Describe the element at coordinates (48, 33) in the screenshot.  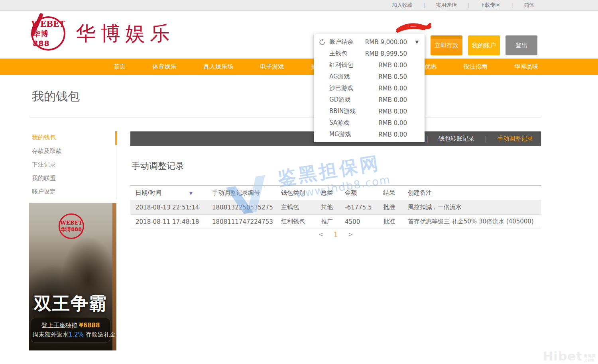
I see `logo-circle-icon: WEBET 华博888` at that location.